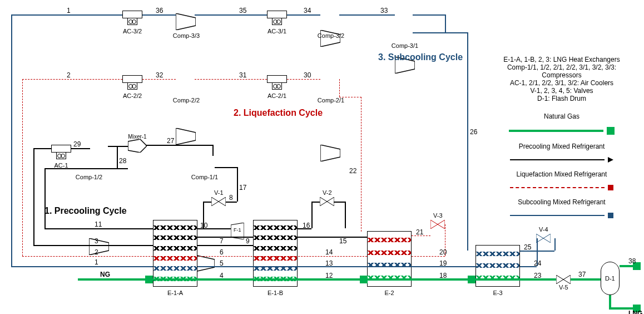 This screenshot has height=314, width=644. I want to click on stream-27: 27, so click(170, 141).